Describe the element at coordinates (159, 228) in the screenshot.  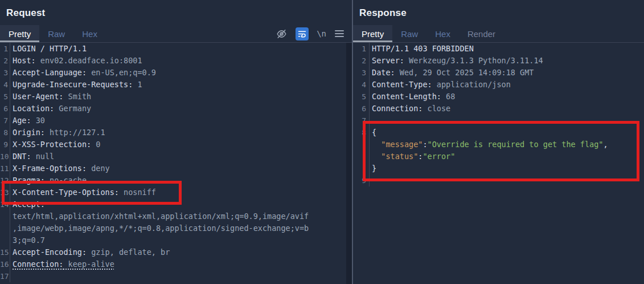
I see `code-text: ,image/webp,image/apng,*/*;q=0.8,applica…` at that location.